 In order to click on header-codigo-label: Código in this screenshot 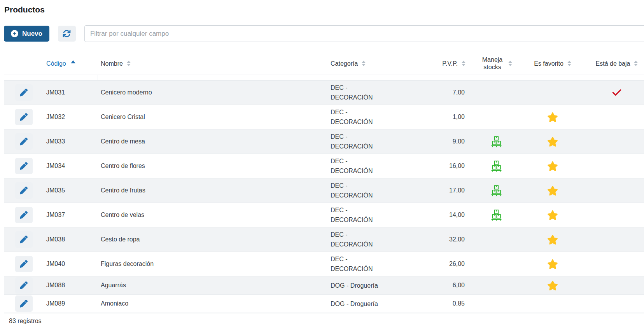, I will do `click(56, 64)`.